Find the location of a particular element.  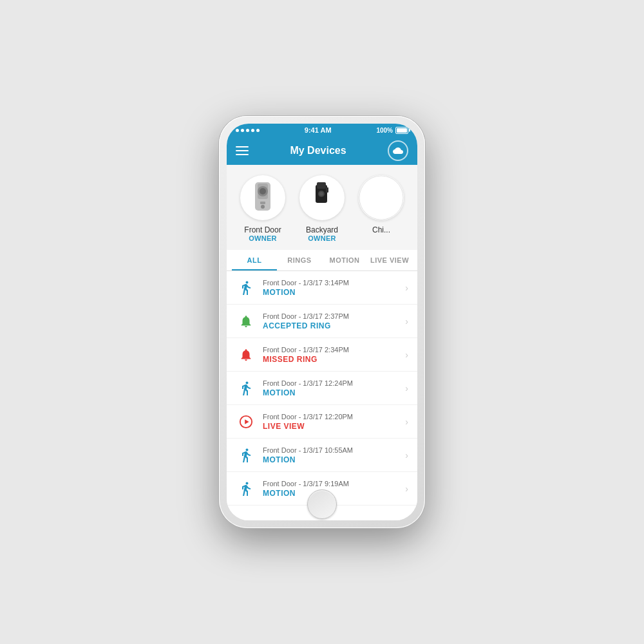

device-card-backyard: Backyard OWNER is located at coordinates (322, 209).